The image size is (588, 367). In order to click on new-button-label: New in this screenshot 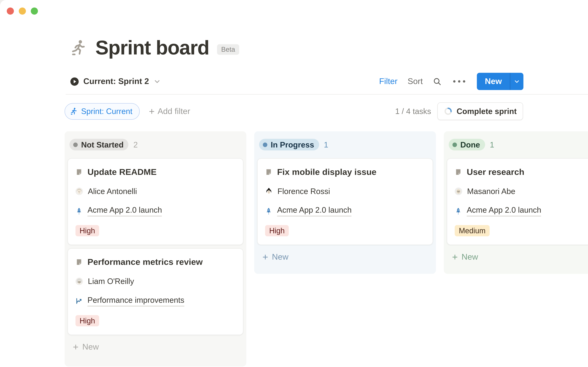, I will do `click(493, 81)`.